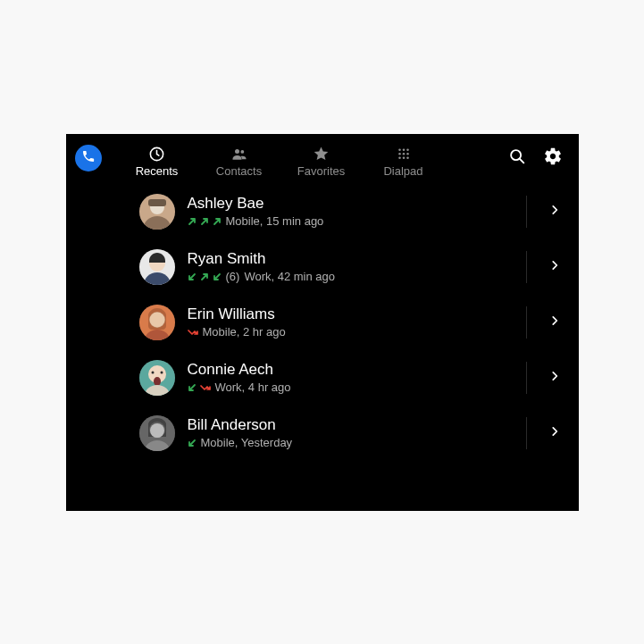  Describe the element at coordinates (357, 322) in the screenshot. I see `call-text: Erin Williams Mobile, 2 hr ago` at that location.